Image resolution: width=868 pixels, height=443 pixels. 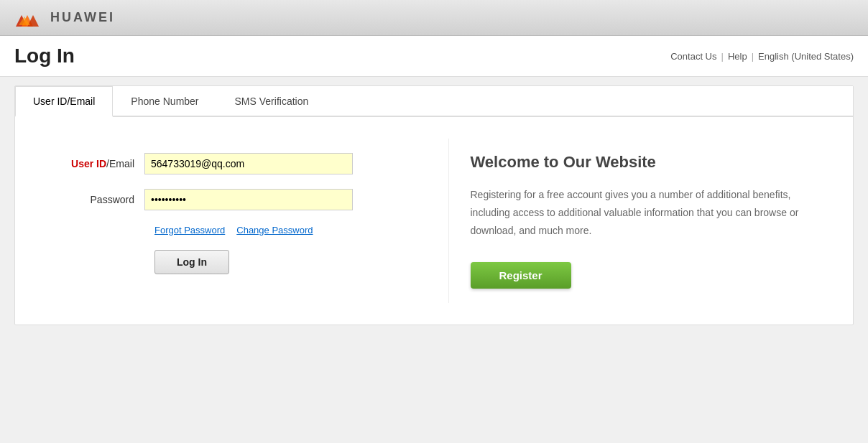 What do you see at coordinates (762, 56) in the screenshot?
I see `header-links: Contact Us | Help | English (United Stat…` at bounding box center [762, 56].